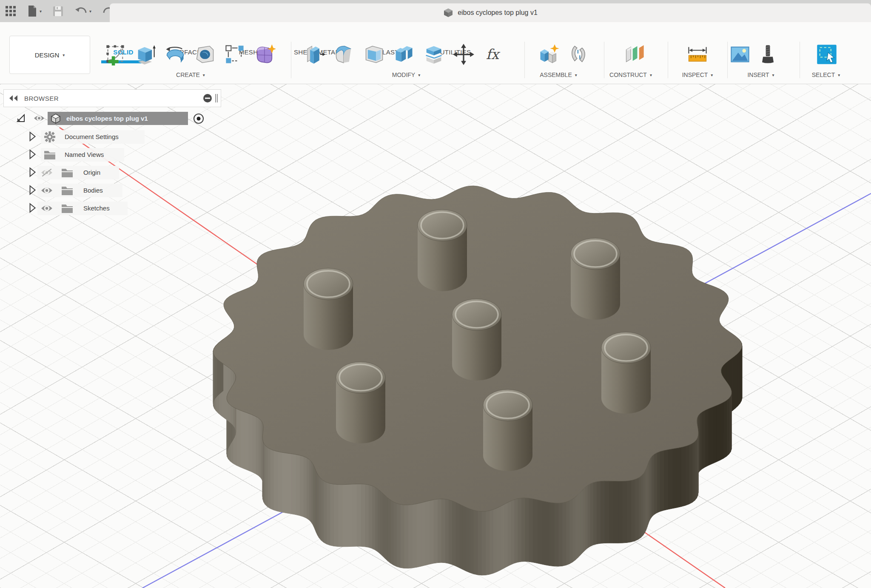  I want to click on root-visibility-eye-icon, so click(39, 118).